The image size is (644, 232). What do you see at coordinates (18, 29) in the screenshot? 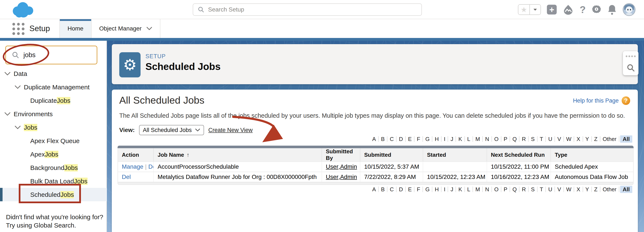
I see `app-launcher-icon` at bounding box center [18, 29].